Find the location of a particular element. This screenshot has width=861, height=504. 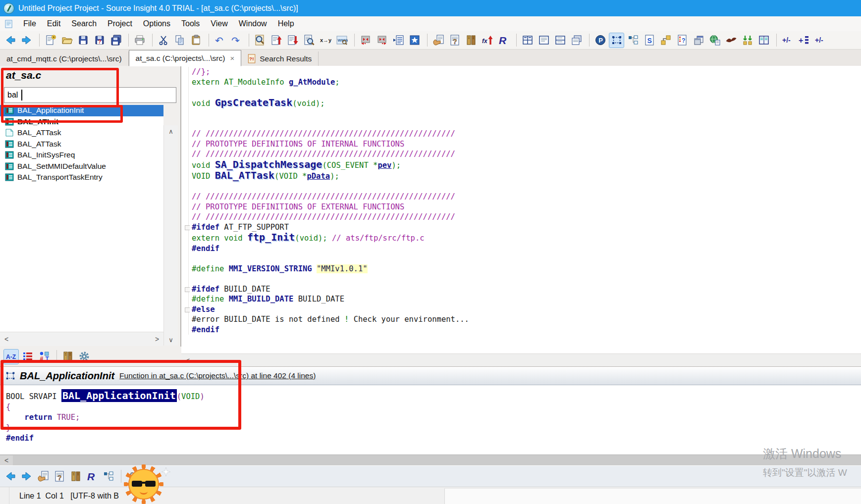

relation-window-icon is located at coordinates (633, 41).